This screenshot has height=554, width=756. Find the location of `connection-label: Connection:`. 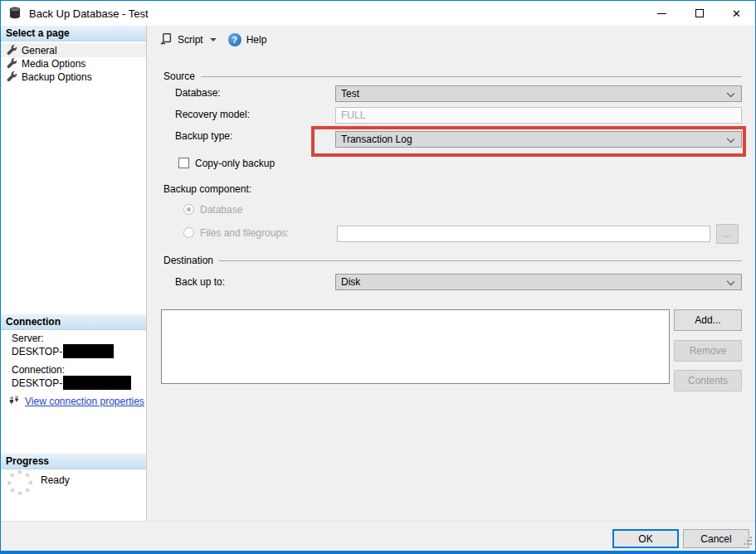

connection-label: Connection: is located at coordinates (38, 370).